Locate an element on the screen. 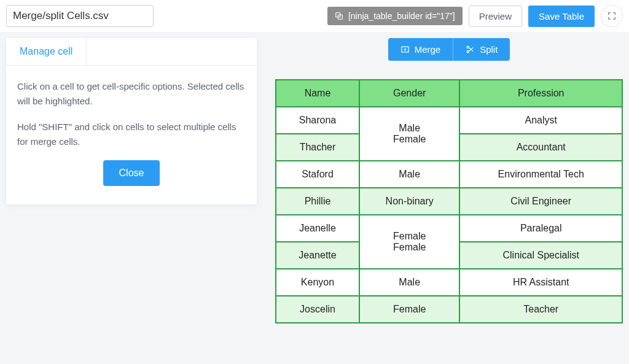 This screenshot has width=629, height=364. fullscreen-icon is located at coordinates (612, 16).